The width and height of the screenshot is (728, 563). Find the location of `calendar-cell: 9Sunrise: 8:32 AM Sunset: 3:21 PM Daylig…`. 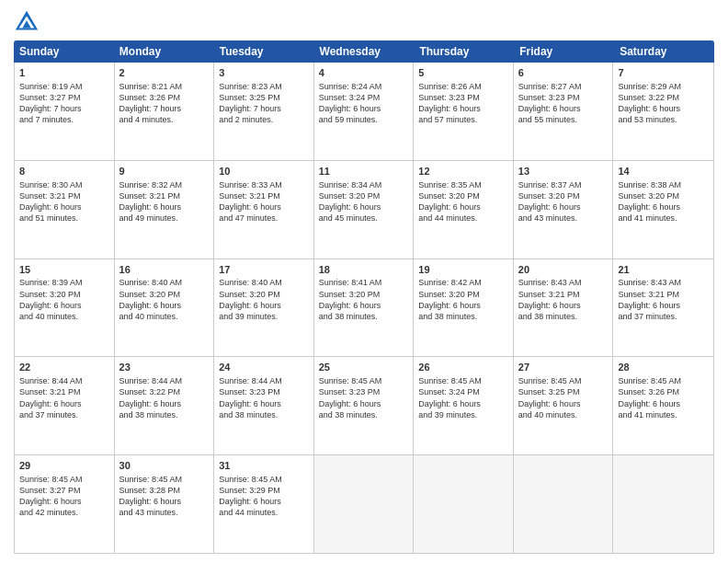

calendar-cell: 9Sunrise: 8:32 AM Sunset: 3:21 PM Daylig… is located at coordinates (165, 210).